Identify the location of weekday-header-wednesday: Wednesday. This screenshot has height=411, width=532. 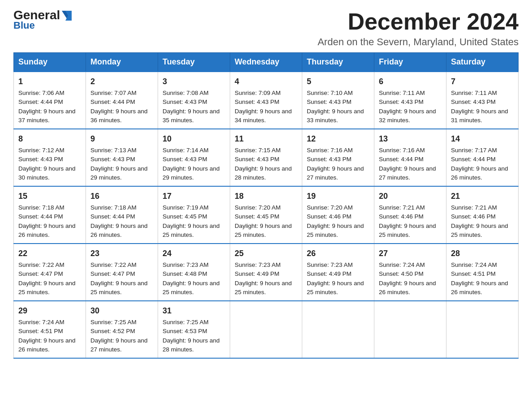
(266, 63).